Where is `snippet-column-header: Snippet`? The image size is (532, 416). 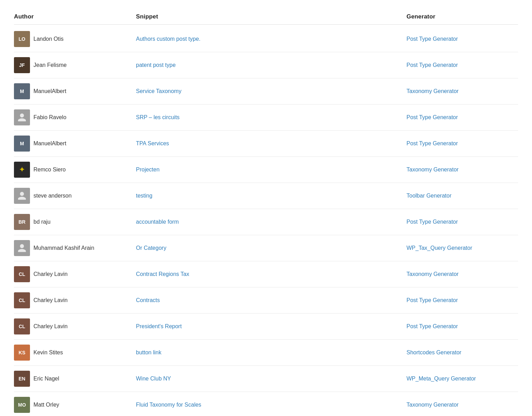 snippet-column-header: Snippet is located at coordinates (271, 17).